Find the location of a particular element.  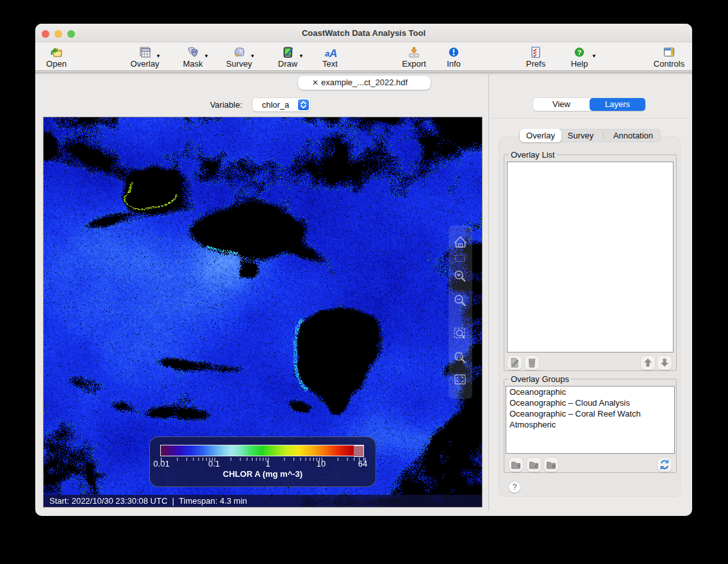

svg-text: 1:1 is located at coordinates (459, 357).